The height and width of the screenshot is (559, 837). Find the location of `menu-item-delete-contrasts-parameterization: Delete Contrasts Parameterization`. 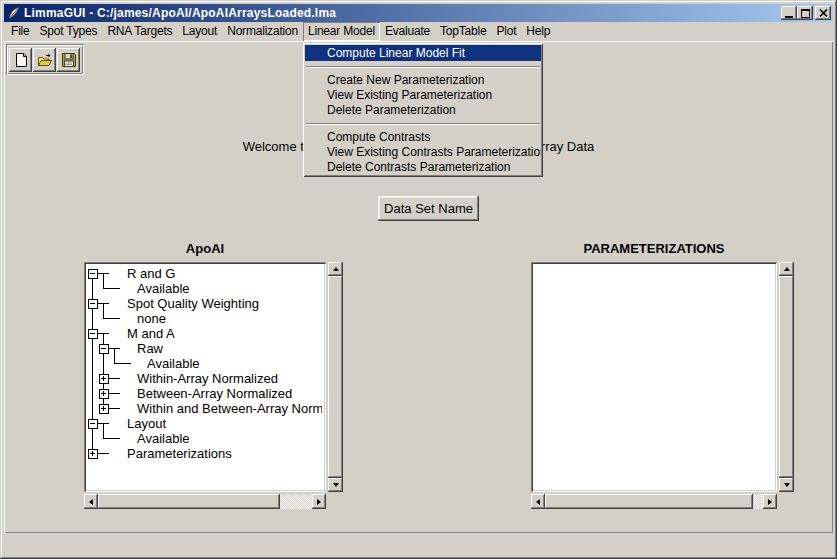

menu-item-delete-contrasts-parameterization: Delete Contrasts Parameterization is located at coordinates (423, 168).